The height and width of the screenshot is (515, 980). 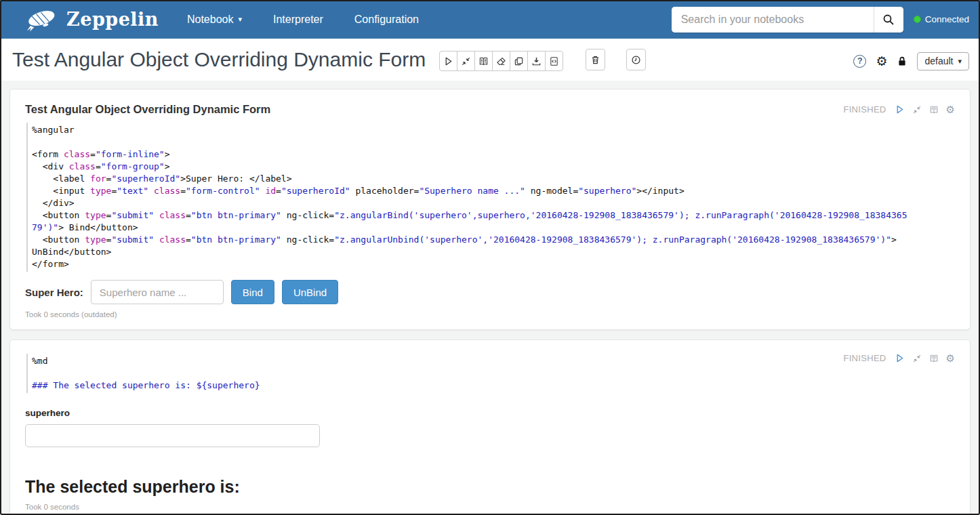 What do you see at coordinates (449, 61) in the screenshot?
I see `run-all-icon` at bounding box center [449, 61].